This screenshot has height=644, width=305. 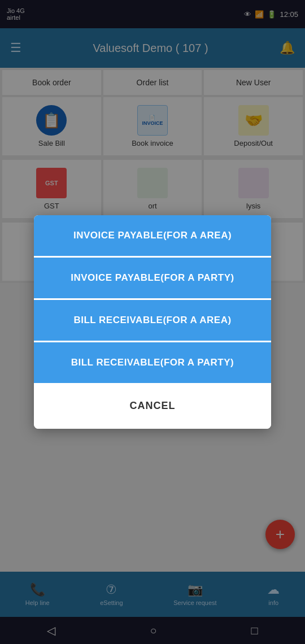 What do you see at coordinates (152, 406) in the screenshot?
I see `cancel-button: CANCEL` at bounding box center [152, 406].